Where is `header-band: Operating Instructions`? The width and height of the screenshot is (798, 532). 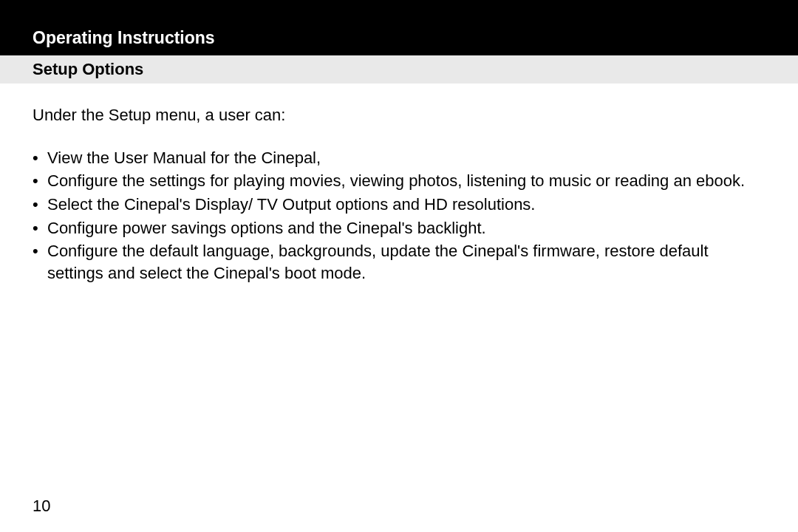 header-band: Operating Instructions is located at coordinates (399, 28).